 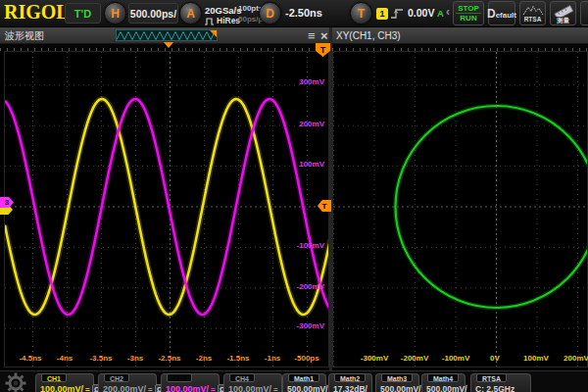 I want to click on measure-label: 测量, so click(x=563, y=20).